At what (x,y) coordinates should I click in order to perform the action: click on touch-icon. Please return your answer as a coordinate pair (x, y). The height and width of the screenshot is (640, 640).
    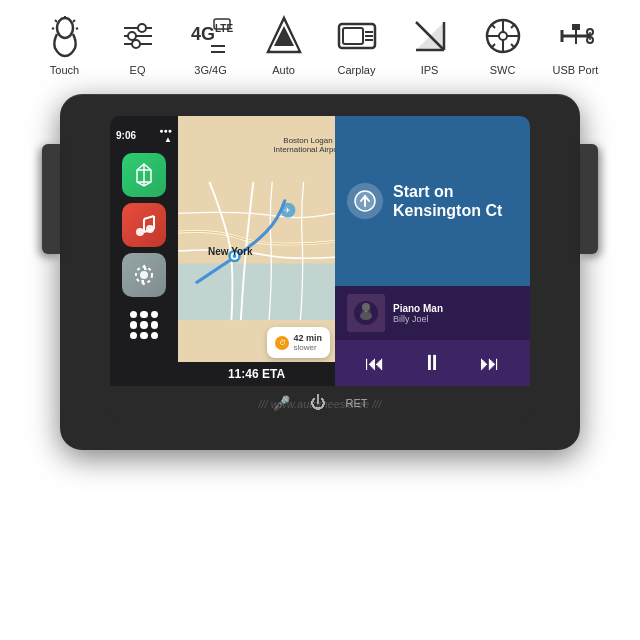
    Looking at the image, I should click on (65, 36).